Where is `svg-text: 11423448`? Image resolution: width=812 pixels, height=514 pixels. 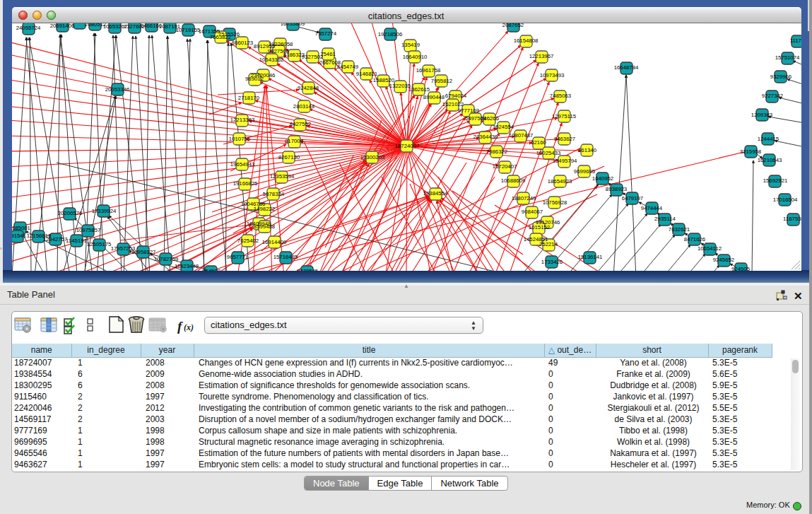
svg-text: 11423448 is located at coordinates (187, 266).